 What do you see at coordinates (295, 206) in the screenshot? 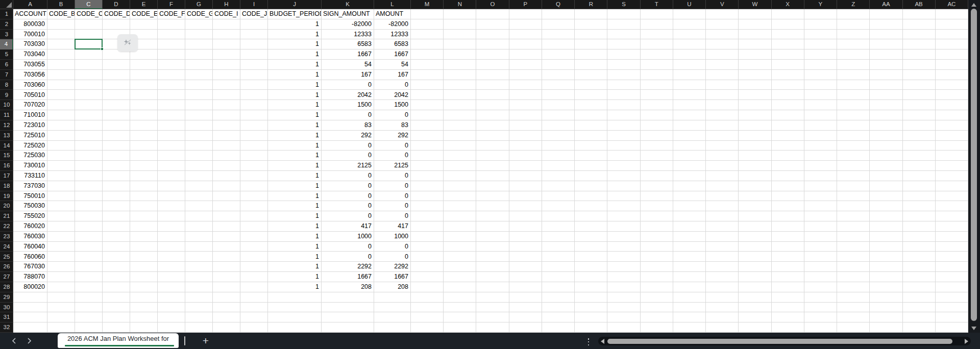
I see `cell-J20-budget-period: 1` at bounding box center [295, 206].